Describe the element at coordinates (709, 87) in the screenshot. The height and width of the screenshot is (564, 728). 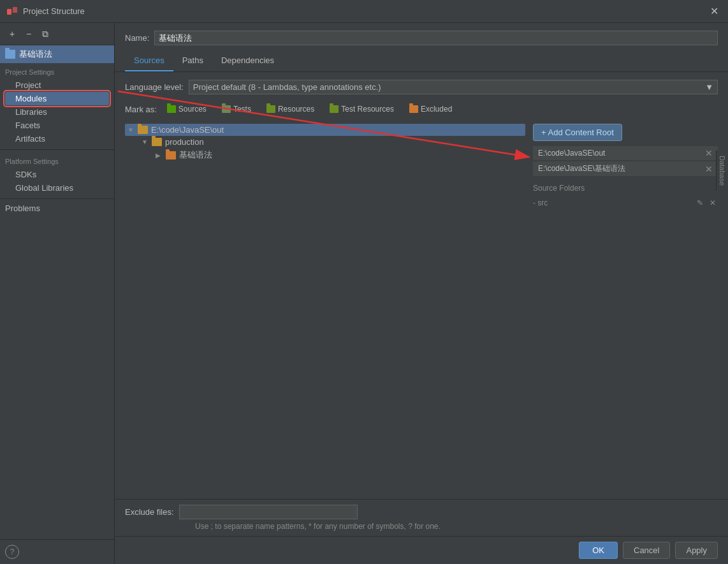
I see `chevron-down-icon: ▼` at that location.